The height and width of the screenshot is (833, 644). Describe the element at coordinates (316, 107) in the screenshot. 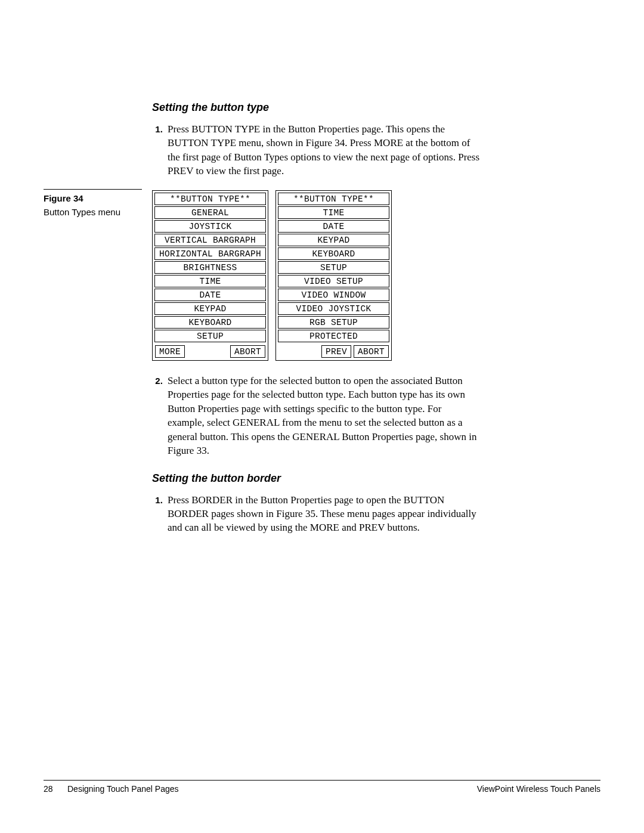

I see `section-heading-button-type: Setting the button type` at that location.